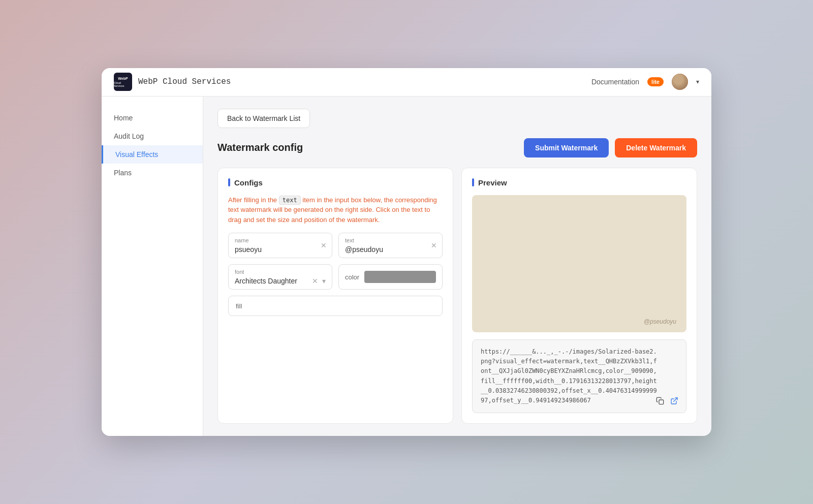 The image size is (813, 504). Describe the element at coordinates (390, 249) in the screenshot. I see `text-value: @pseudoyu` at that location.